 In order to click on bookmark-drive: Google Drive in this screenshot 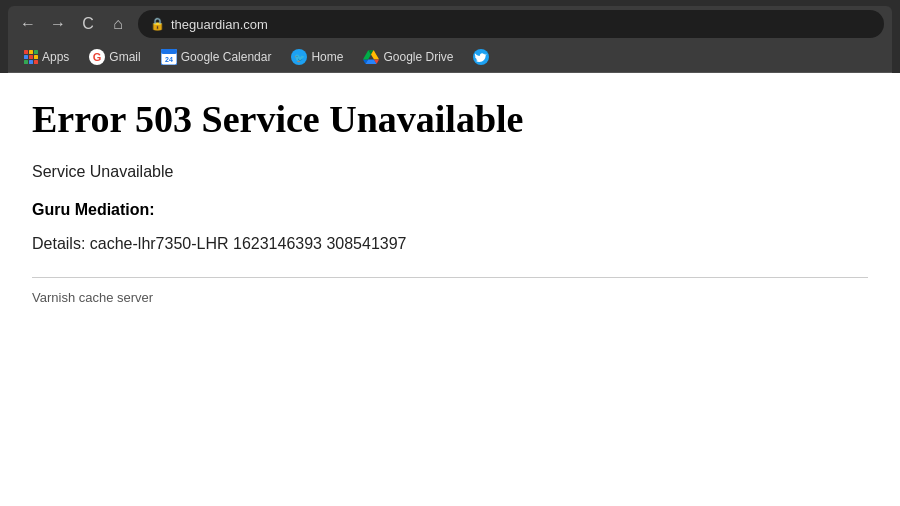, I will do `click(408, 57)`.